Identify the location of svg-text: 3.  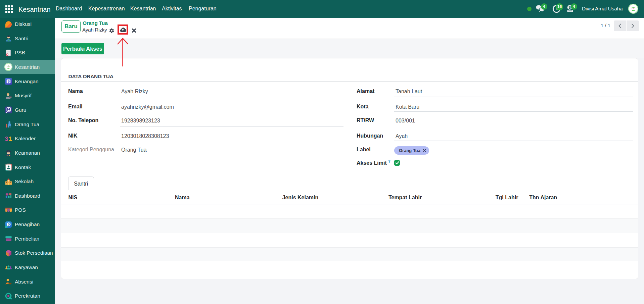
(6, 139).